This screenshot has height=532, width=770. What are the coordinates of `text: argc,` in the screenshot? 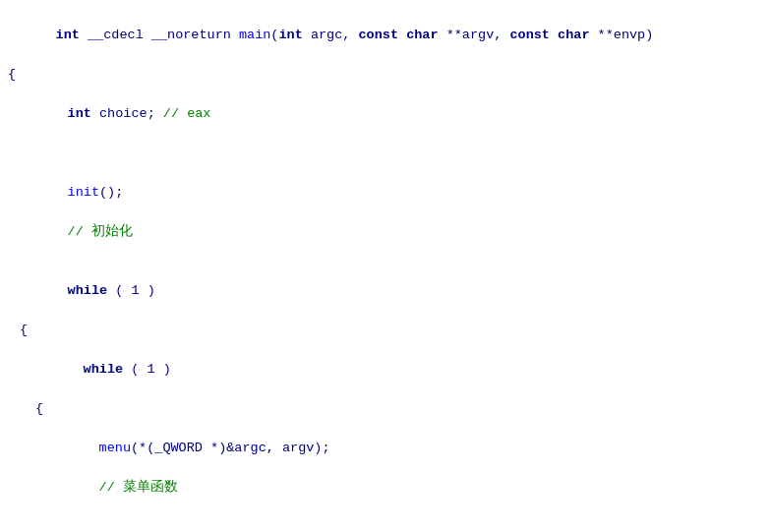 It's located at (330, 35).